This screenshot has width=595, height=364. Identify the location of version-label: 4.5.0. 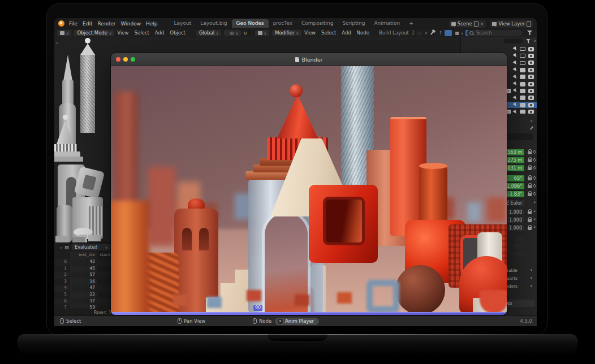
(526, 321).